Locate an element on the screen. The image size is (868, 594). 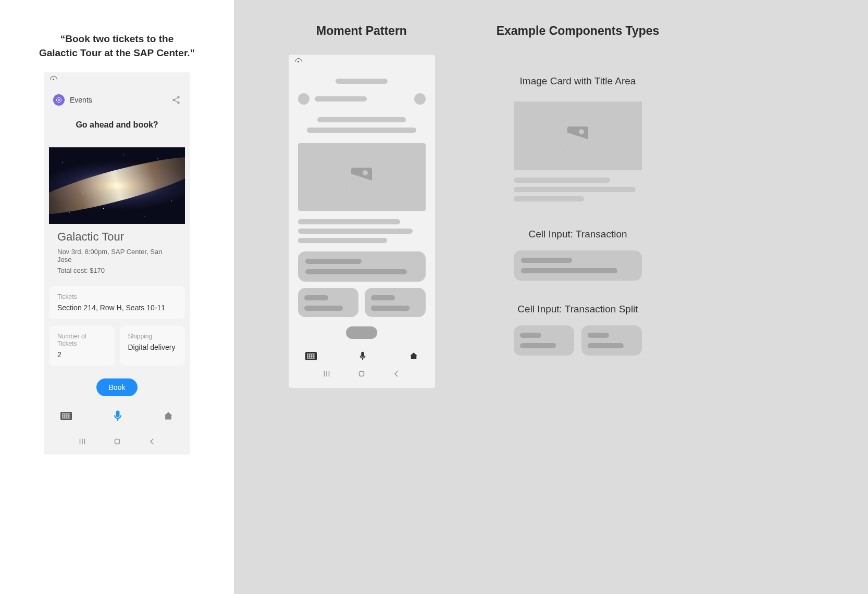
wireframe-phone is located at coordinates (362, 221).